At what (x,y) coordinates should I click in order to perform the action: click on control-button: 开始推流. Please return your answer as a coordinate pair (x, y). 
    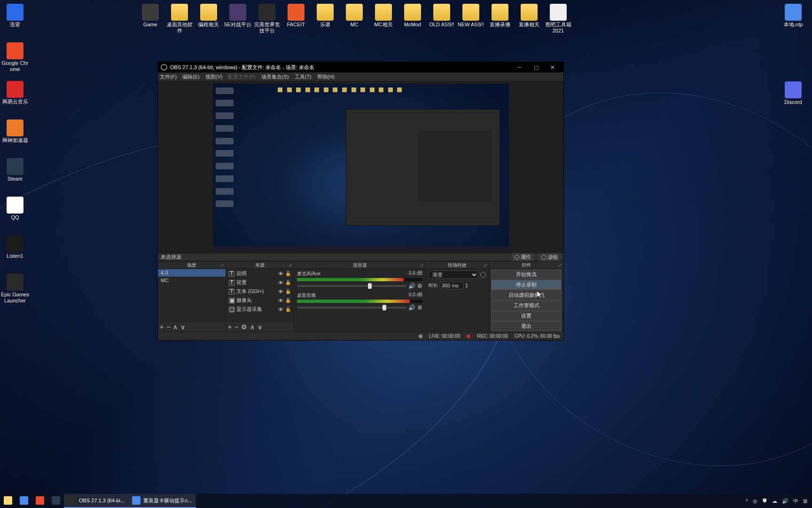
    Looking at the image, I should click on (526, 275).